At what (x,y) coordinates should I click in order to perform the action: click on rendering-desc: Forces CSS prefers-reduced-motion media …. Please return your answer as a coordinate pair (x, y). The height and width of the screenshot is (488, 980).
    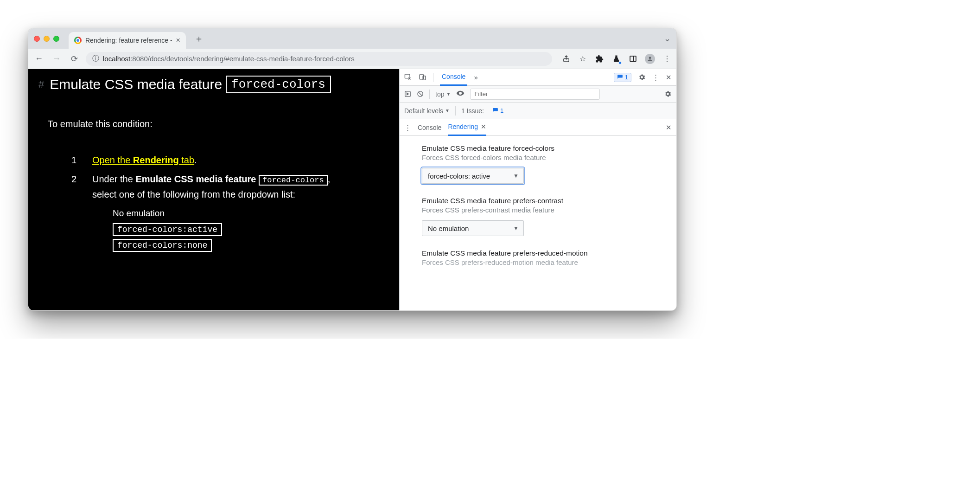
    Looking at the image, I should click on (538, 263).